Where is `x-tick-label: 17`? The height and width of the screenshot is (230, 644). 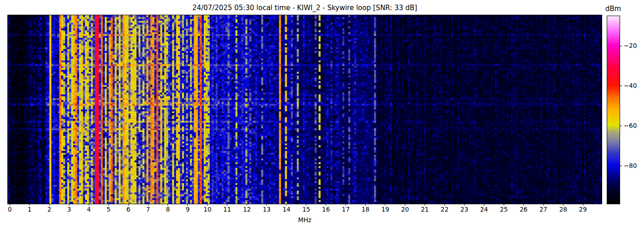 x-tick-label: 17 is located at coordinates (346, 210).